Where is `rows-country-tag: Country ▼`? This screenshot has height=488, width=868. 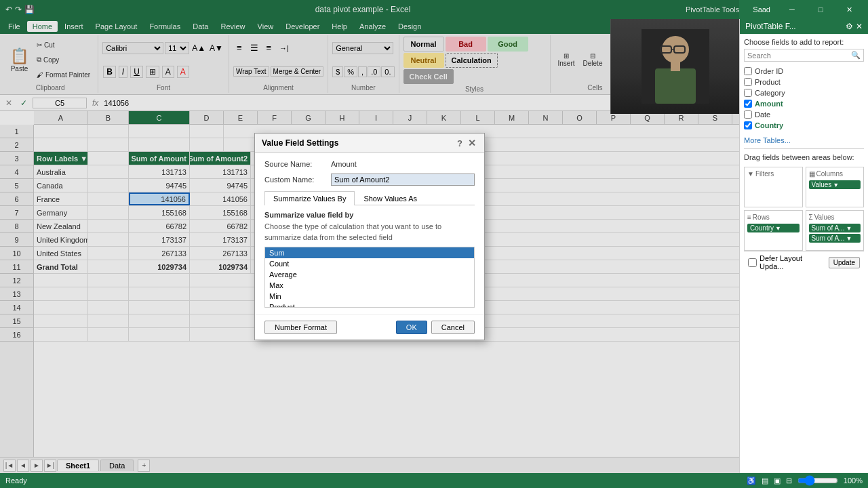
rows-country-tag: Country ▼ is located at coordinates (773, 228).